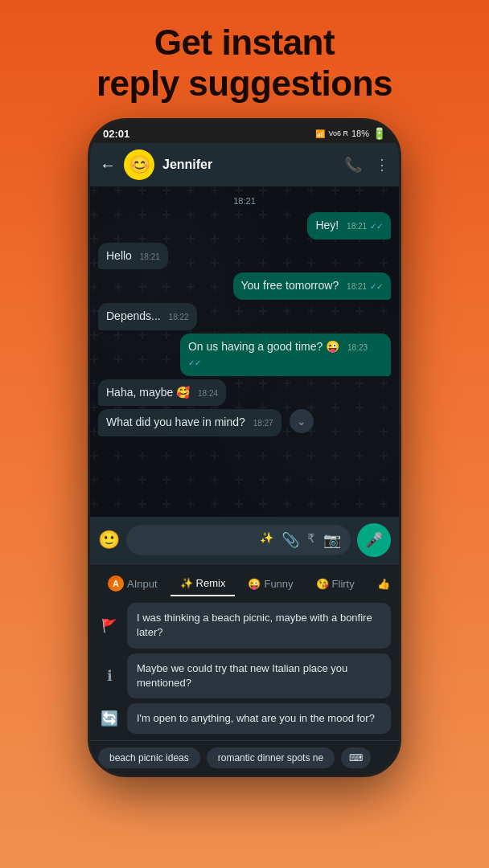  Describe the element at coordinates (244, 393) in the screenshot. I see `message-row: Haha, maybe 🥰 18:24` at that location.